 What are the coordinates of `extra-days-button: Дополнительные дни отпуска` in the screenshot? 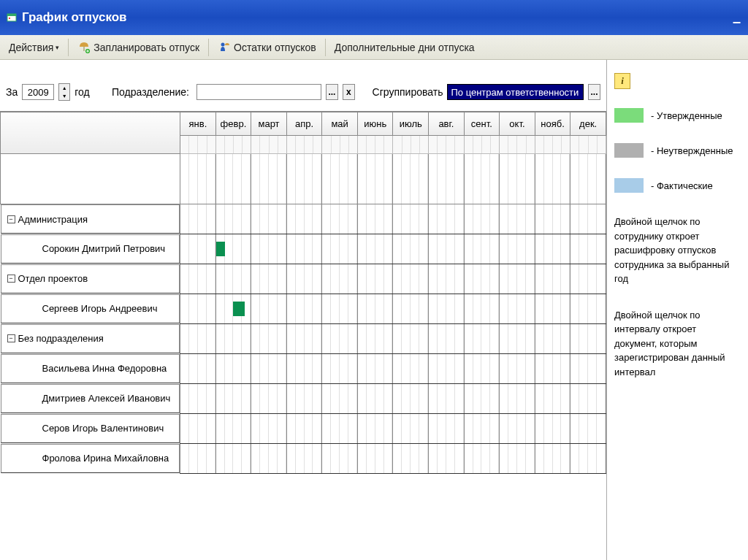 It's located at (405, 47).